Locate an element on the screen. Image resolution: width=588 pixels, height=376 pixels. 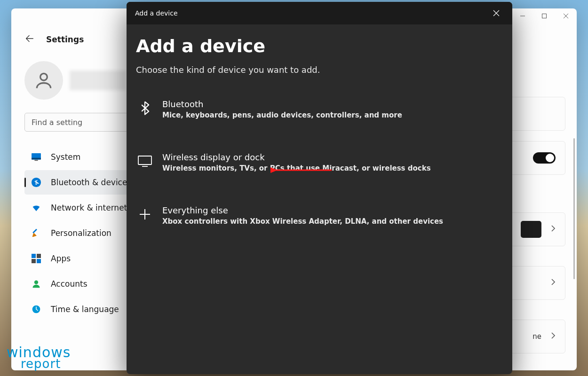
dialog-window-title: Add a device is located at coordinates (156, 13).